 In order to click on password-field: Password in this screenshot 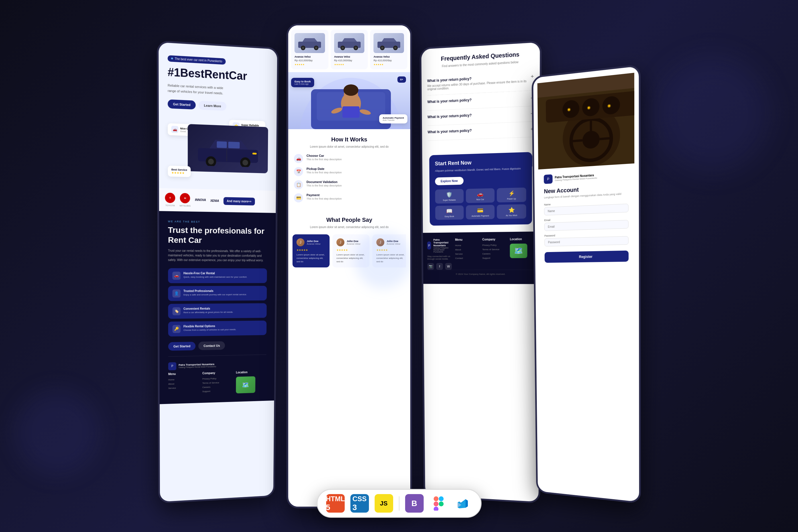, I will do `click(586, 240)`.